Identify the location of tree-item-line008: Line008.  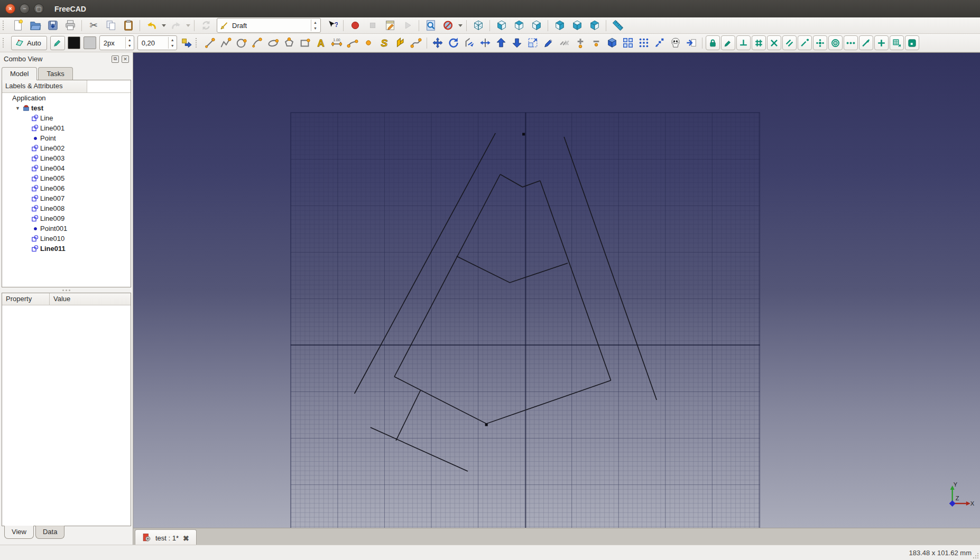
(67, 208).